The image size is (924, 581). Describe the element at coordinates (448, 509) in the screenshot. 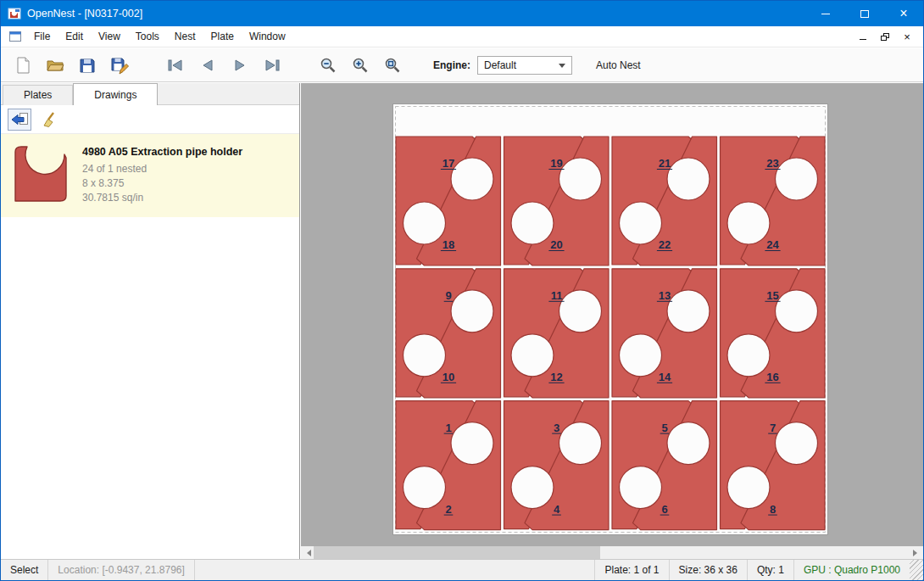

I see `part-number: 2` at that location.